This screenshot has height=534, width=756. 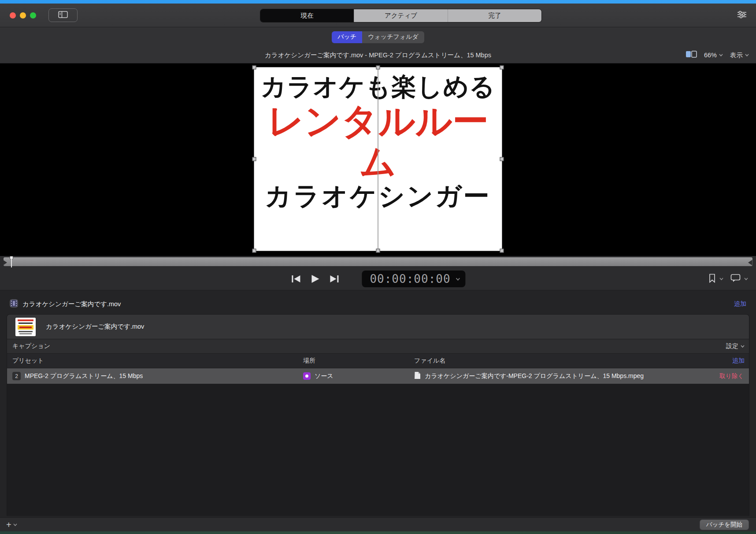 I want to click on bottom-bar: + バッチを開始, so click(x=378, y=524).